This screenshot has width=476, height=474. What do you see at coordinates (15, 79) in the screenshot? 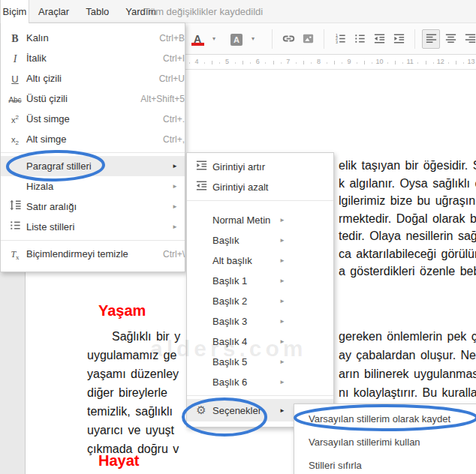
I see `underline-icon: U` at bounding box center [15, 79].